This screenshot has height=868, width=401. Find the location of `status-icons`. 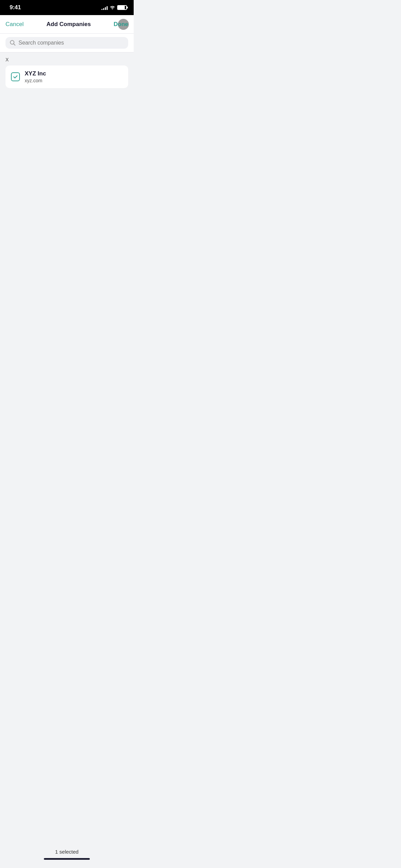

status-icons is located at coordinates (114, 8).